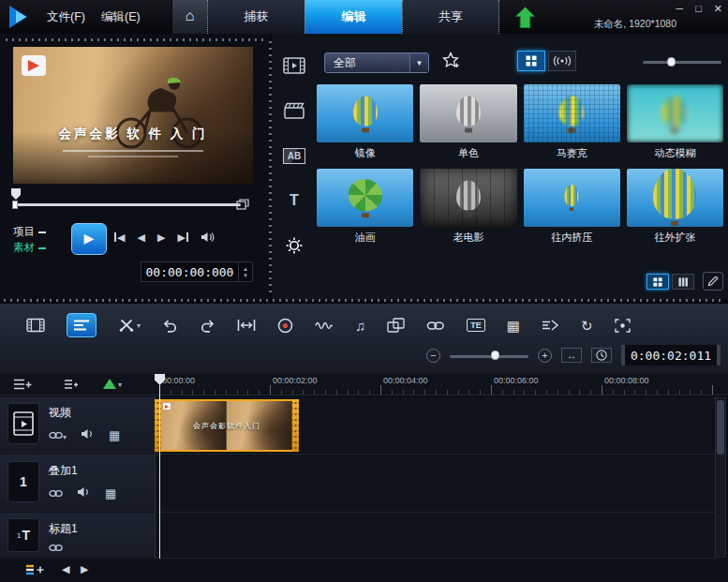 The image size is (728, 582). I want to click on timeline-view-button, so click(82, 325).